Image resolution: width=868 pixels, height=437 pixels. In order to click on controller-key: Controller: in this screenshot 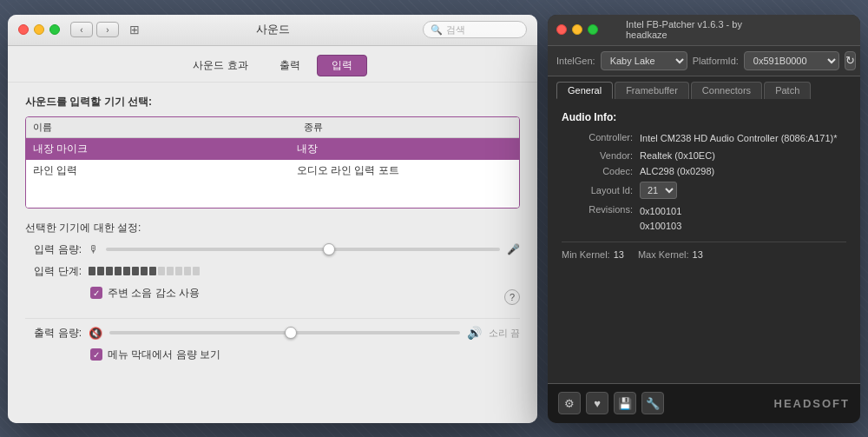, I will do `click(601, 139)`.